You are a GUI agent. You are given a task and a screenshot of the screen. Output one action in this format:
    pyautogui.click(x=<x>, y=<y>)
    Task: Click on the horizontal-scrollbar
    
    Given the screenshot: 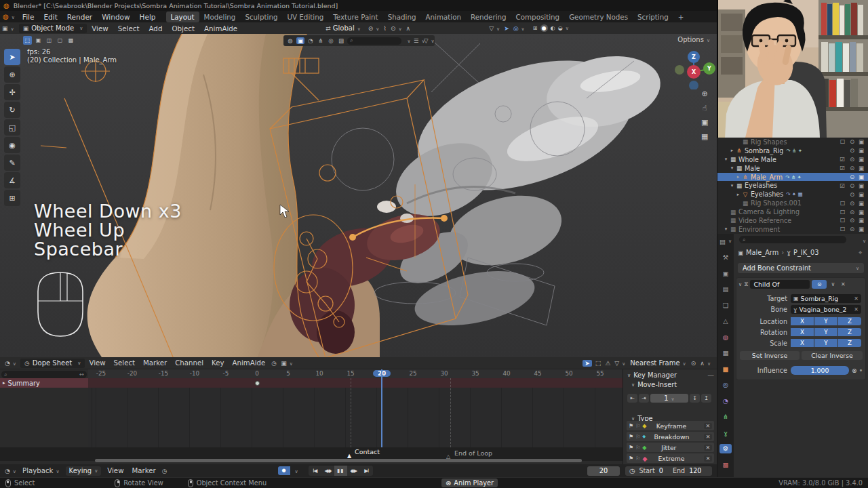 What is the action you would take?
    pyautogui.click(x=338, y=461)
    